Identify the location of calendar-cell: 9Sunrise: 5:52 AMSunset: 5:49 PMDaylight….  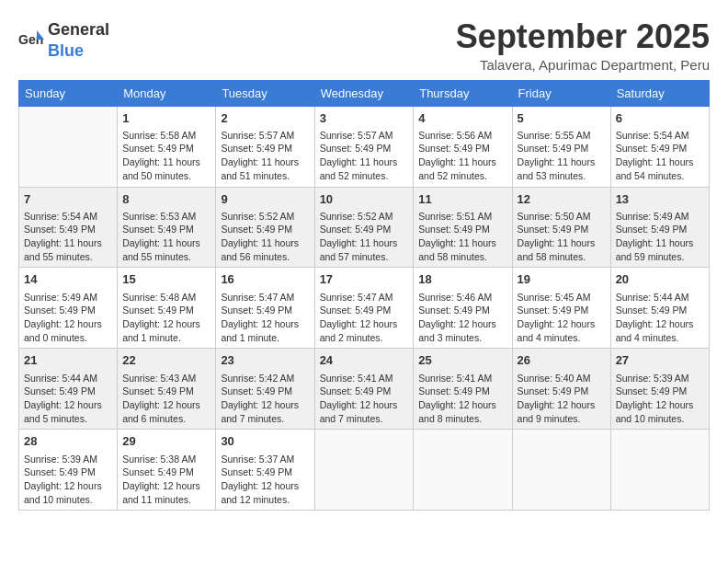
(265, 227).